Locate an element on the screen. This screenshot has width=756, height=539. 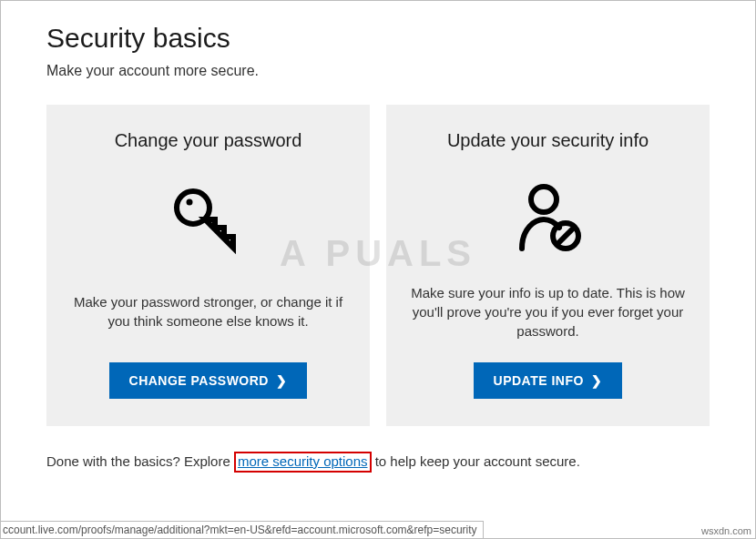
change-password-button: CHANGE PASSWORD ❯ is located at coordinates (209, 381).